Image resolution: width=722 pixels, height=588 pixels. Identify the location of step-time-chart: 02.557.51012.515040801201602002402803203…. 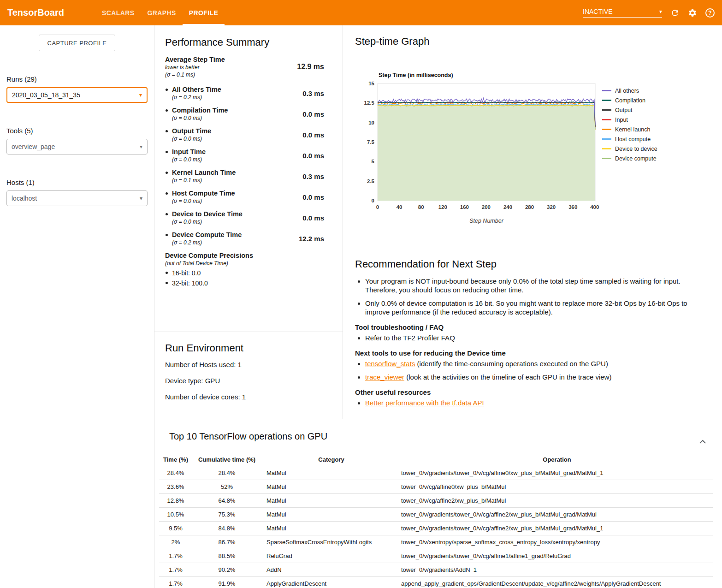
(478, 154).